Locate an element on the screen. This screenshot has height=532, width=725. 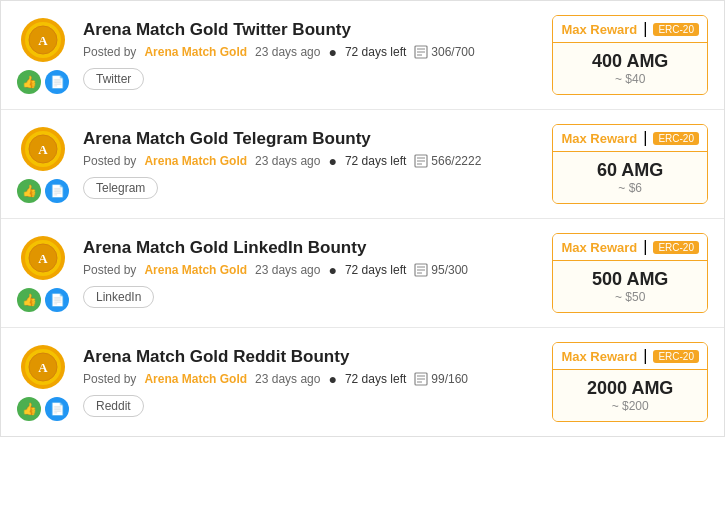
bounty-tag: Twitter is located at coordinates (114, 79).